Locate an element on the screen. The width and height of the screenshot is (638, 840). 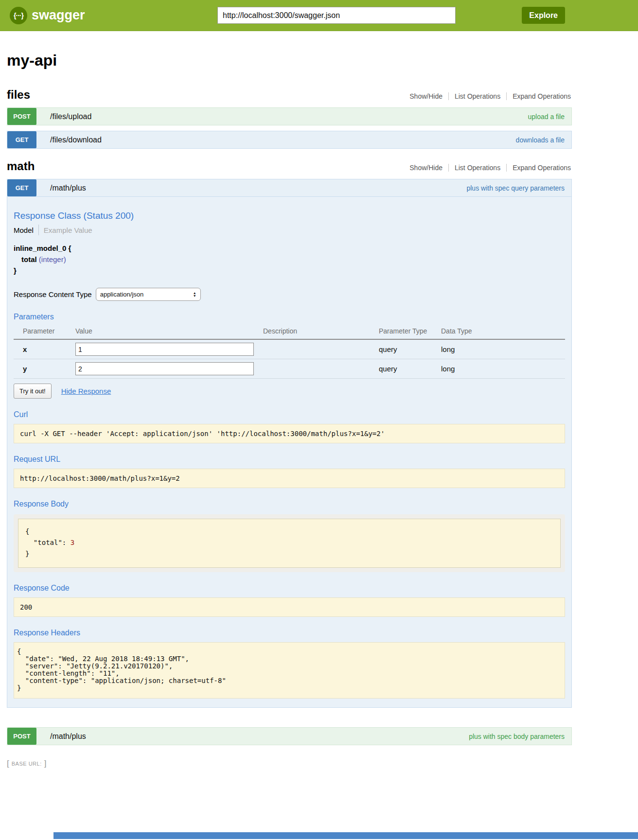
response-headers-heading: Response Headers is located at coordinates (289, 633).